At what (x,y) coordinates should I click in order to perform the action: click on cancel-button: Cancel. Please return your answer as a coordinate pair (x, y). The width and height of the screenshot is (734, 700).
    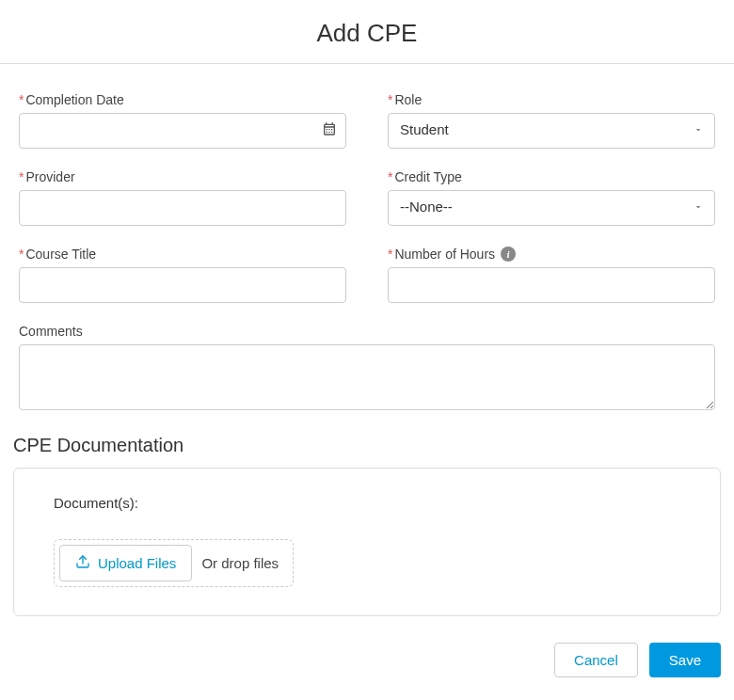
    Looking at the image, I should click on (597, 660).